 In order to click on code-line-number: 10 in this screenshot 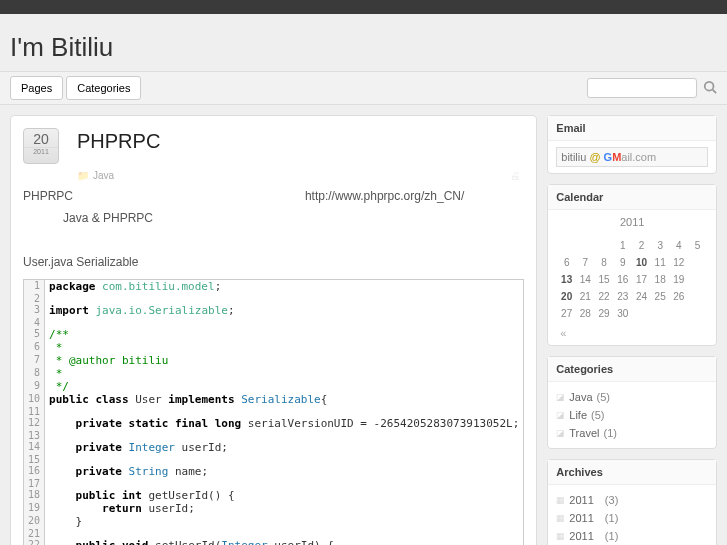, I will do `click(34, 400)`.